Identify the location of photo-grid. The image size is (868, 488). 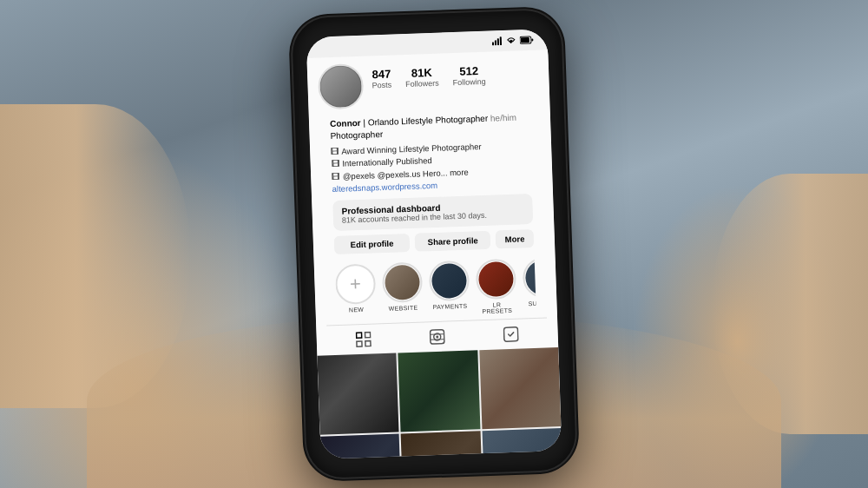
(439, 403).